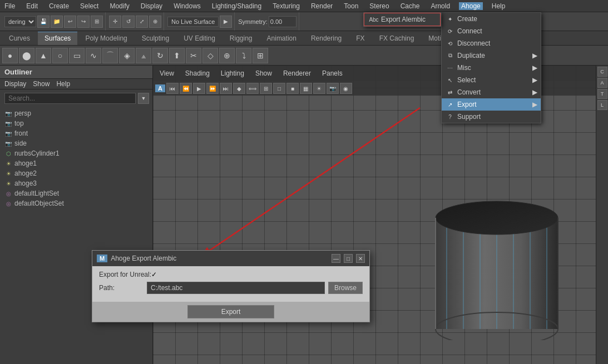 The image size is (608, 364). What do you see at coordinates (491, 68) in the screenshot?
I see `ahoge-menu-misc: ⋯ Misc ▶` at bounding box center [491, 68].